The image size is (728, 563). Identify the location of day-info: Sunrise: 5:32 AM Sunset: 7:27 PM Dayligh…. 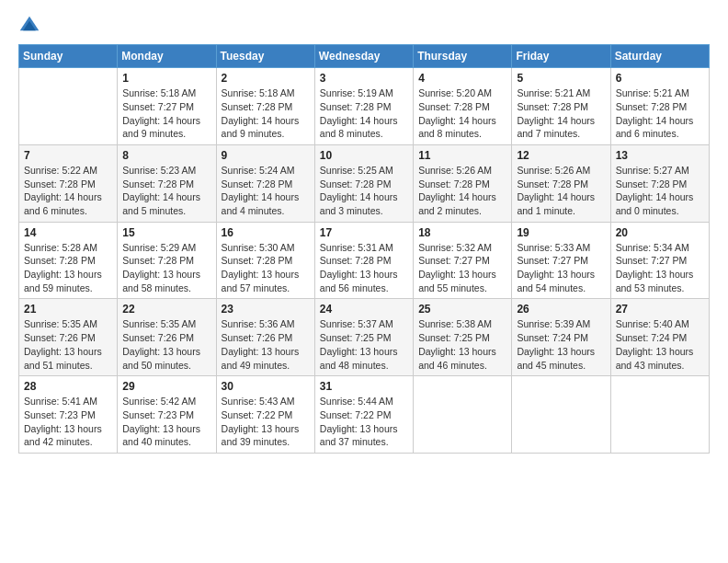
(462, 269).